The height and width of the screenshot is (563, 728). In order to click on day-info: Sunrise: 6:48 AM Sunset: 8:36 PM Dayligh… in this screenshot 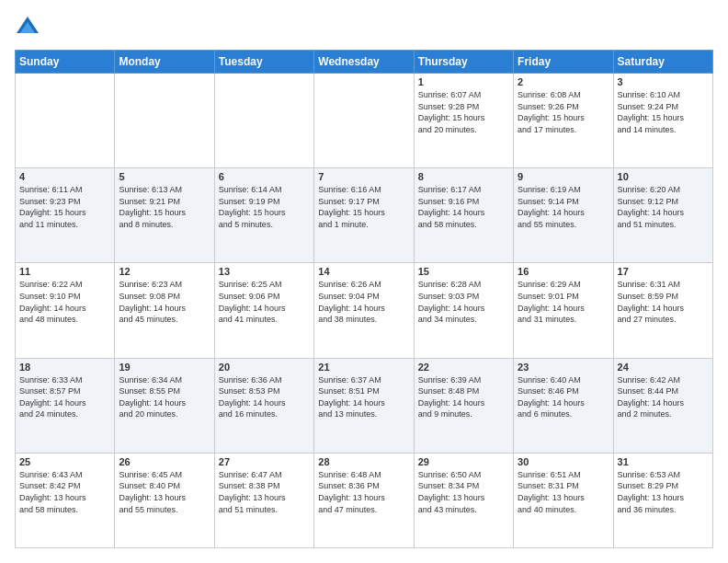, I will do `click(364, 492)`.